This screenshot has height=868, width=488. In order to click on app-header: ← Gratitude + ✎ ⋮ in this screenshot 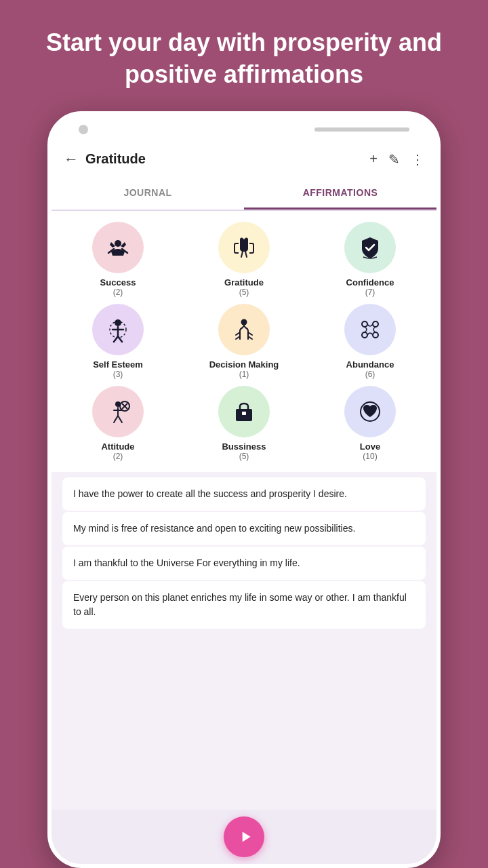, I will do `click(244, 159)`.